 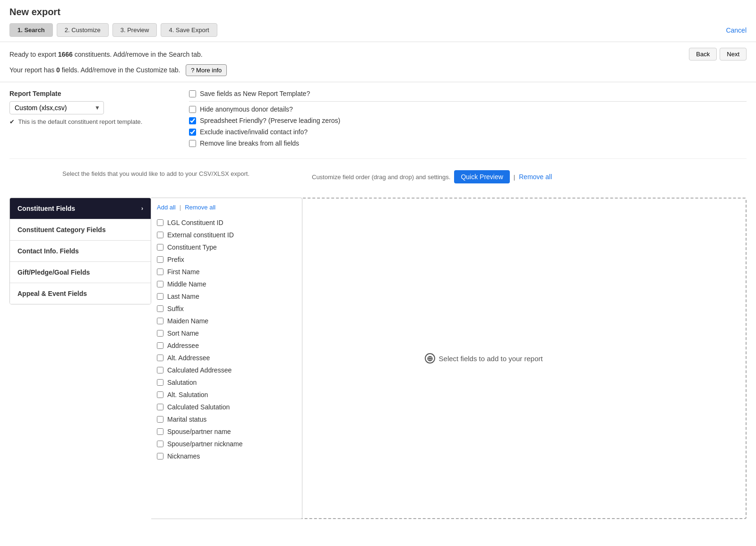 I want to click on save-template-checkbox, so click(x=193, y=94).